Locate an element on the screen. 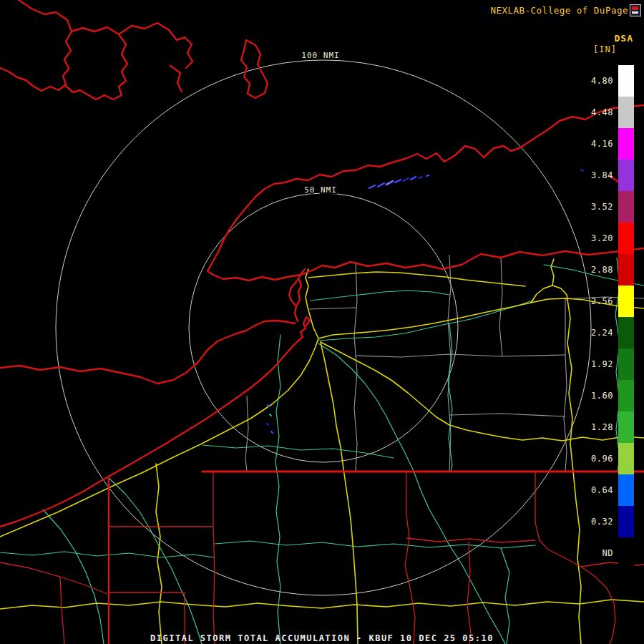 The image size is (644, 644). colorbar-row: 1.60 is located at coordinates (607, 396).